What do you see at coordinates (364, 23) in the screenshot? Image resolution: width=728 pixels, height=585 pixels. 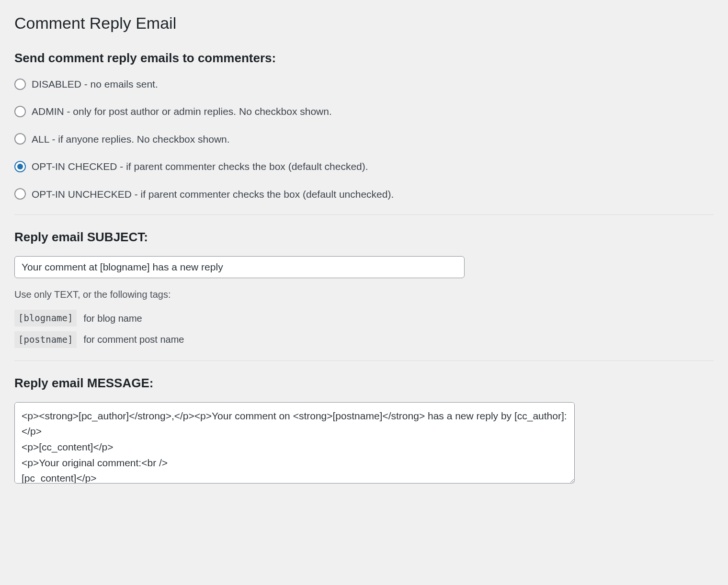 I see `page-title: Comment Reply Email` at bounding box center [364, 23].